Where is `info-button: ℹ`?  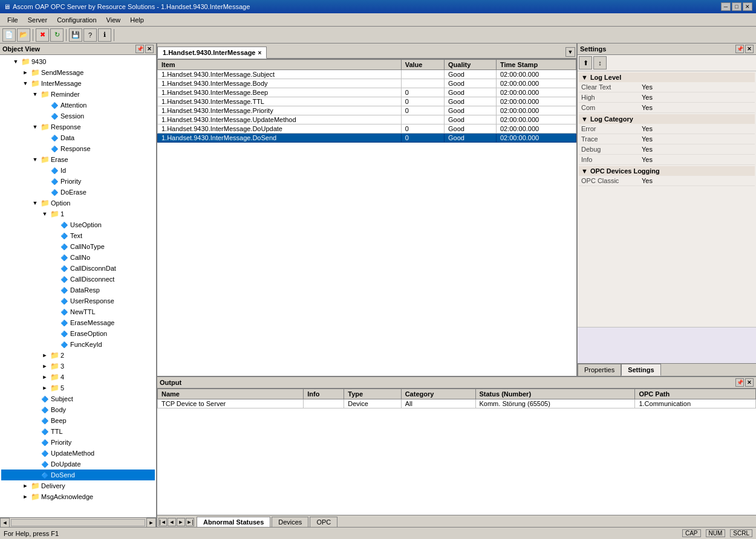 info-button: ℹ is located at coordinates (105, 35).